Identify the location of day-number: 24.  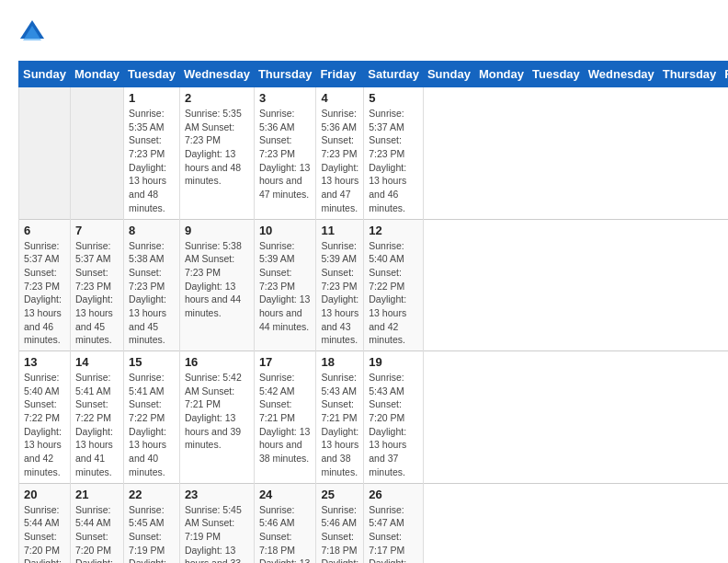
(285, 495).